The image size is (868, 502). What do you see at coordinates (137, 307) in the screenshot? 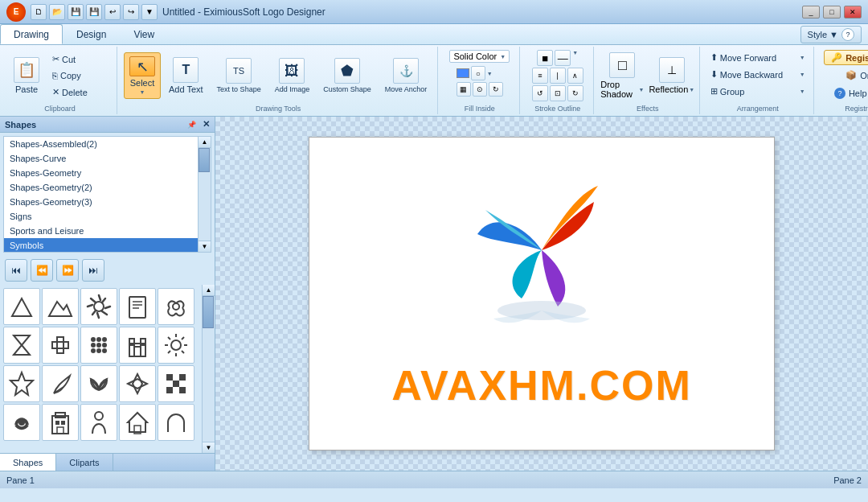
I see `shape-icon-book` at bounding box center [137, 307].